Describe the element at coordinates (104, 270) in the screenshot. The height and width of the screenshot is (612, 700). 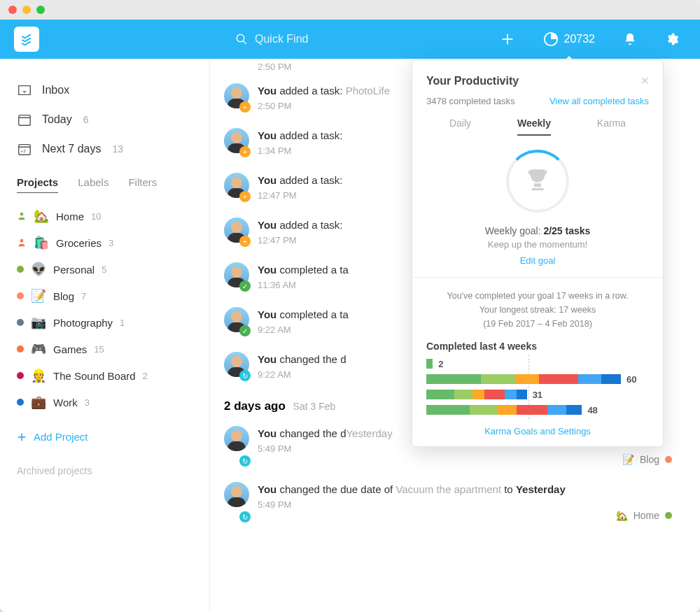
I see `project-count: 5` at that location.